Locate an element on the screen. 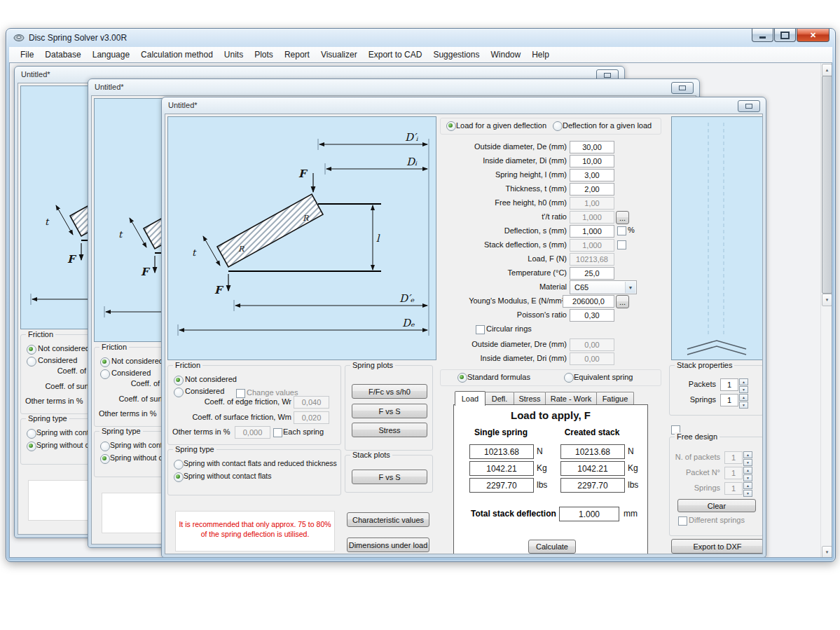 The width and height of the screenshot is (840, 630). f-vs-s-button: F vs S is located at coordinates (390, 411).